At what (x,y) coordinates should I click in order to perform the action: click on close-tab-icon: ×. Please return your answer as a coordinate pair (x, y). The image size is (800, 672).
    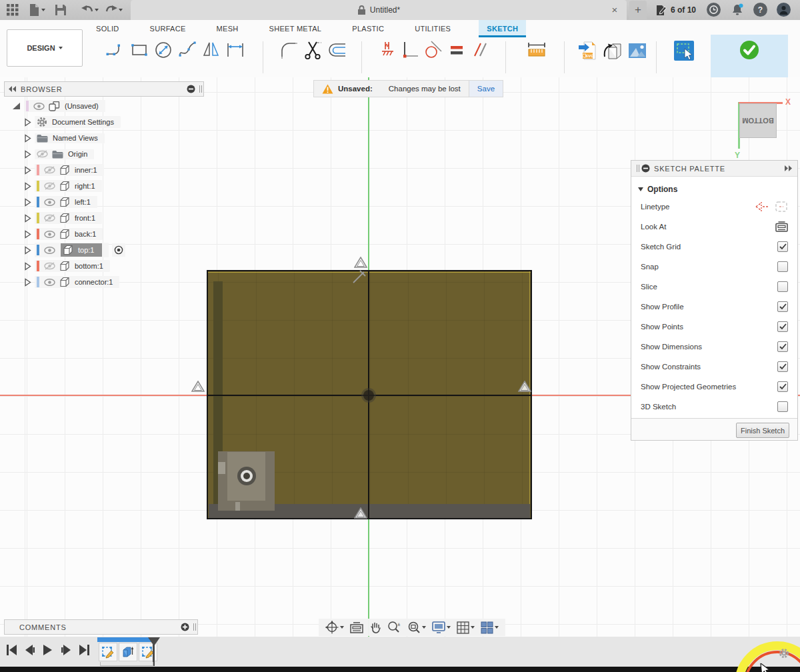
    Looking at the image, I should click on (615, 9).